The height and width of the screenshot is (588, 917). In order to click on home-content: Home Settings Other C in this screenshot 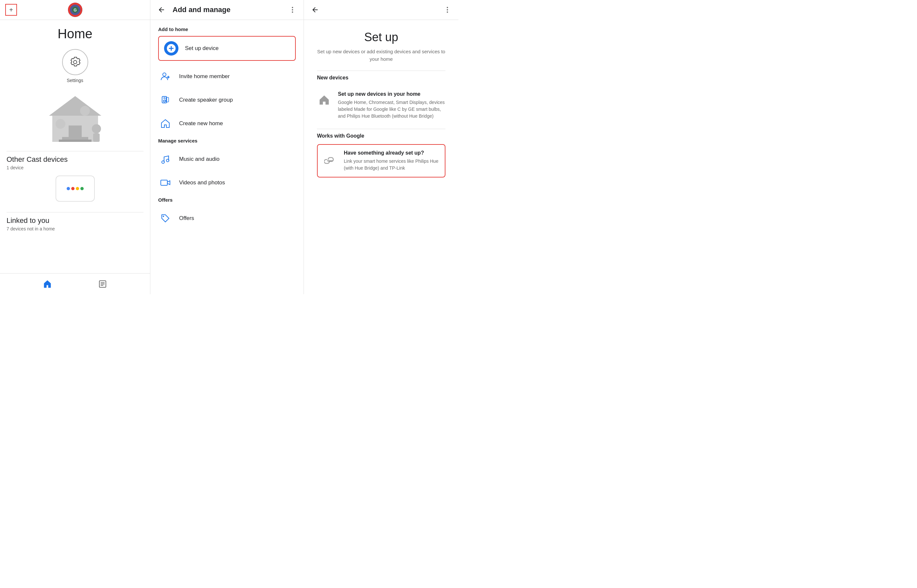, I will do `click(75, 147)`.